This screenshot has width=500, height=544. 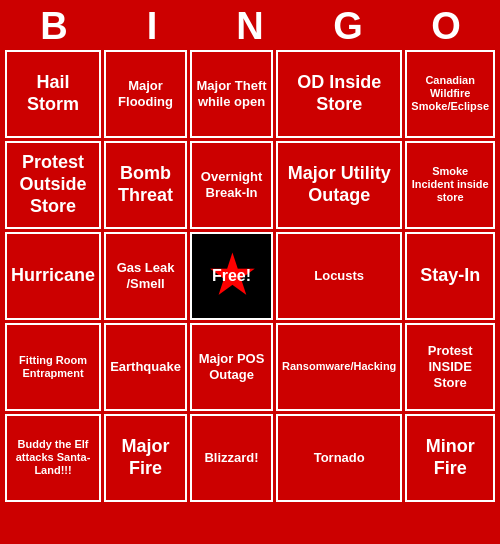 What do you see at coordinates (53, 184) in the screenshot?
I see `cell-text: Protest Outside Store` at bounding box center [53, 184].